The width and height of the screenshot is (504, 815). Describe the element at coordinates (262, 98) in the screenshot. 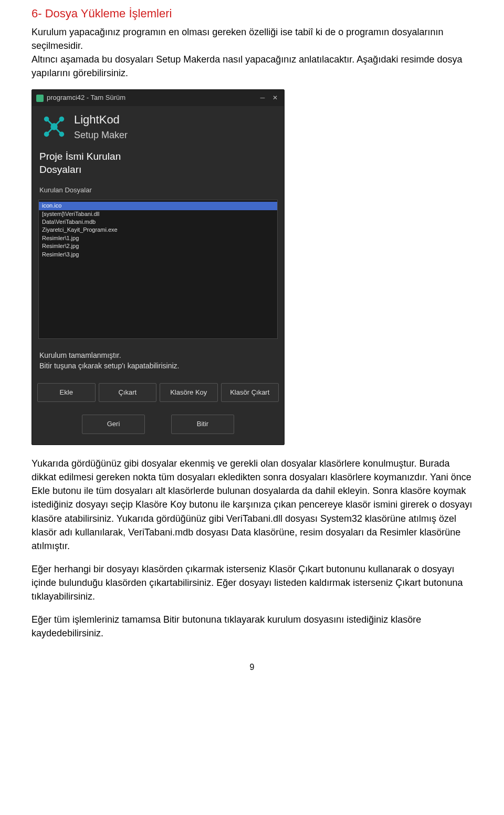

I see `minimize-icon: ─` at that location.